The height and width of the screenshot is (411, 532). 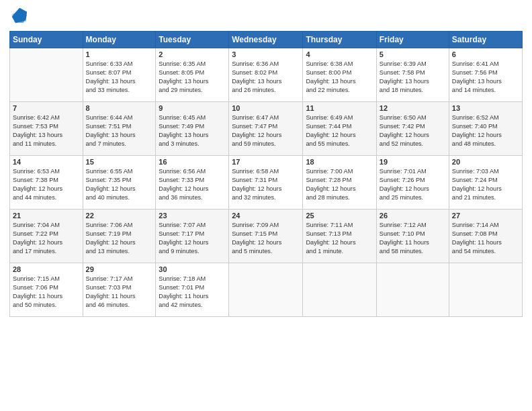 What do you see at coordinates (412, 183) in the screenshot?
I see `calendar-cell: 19Sunrise: 7:01 AM Sunset: 7:26 PM Dayli…` at bounding box center [412, 183].